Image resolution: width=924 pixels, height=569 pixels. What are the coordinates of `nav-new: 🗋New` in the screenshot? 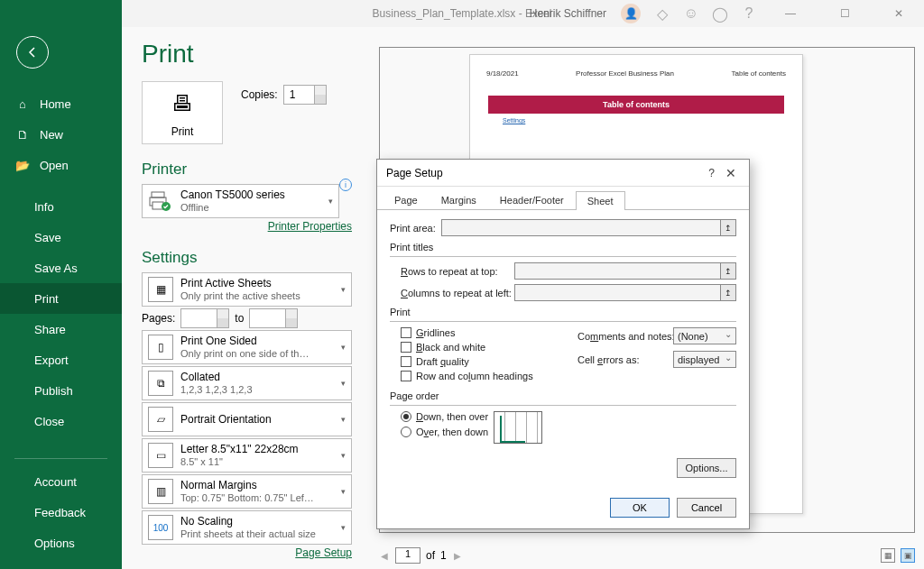 It's located at (61, 134).